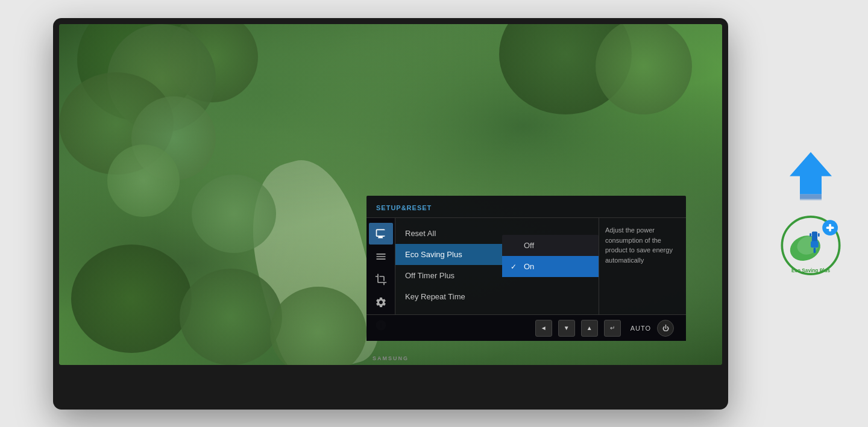 This screenshot has height=427, width=868. Describe the element at coordinates (448, 254) in the screenshot. I see `menu-item-eco-saving: Eco Saving Plus` at that location.